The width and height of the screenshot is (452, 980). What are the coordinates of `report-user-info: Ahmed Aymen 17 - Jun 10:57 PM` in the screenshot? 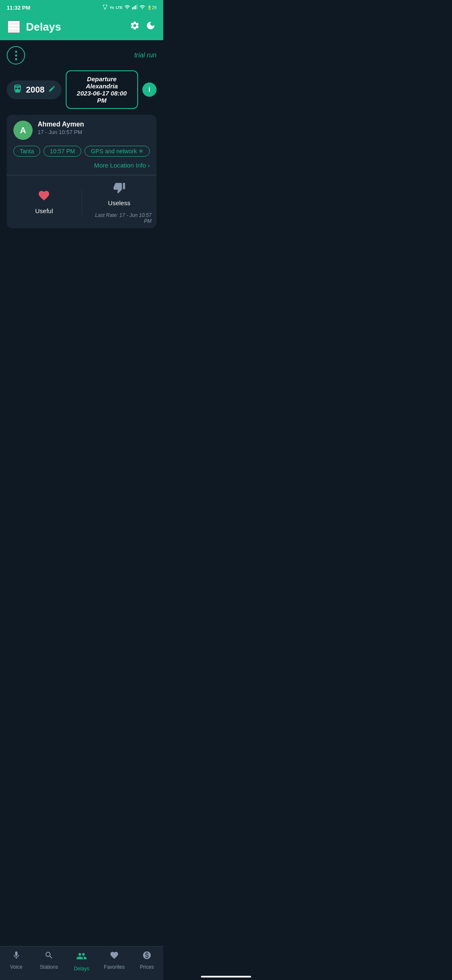 It's located at (94, 128).